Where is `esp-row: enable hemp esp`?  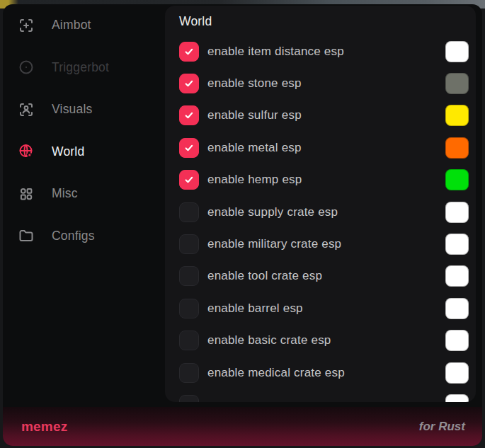
esp-row: enable hemp esp is located at coordinates (324, 180).